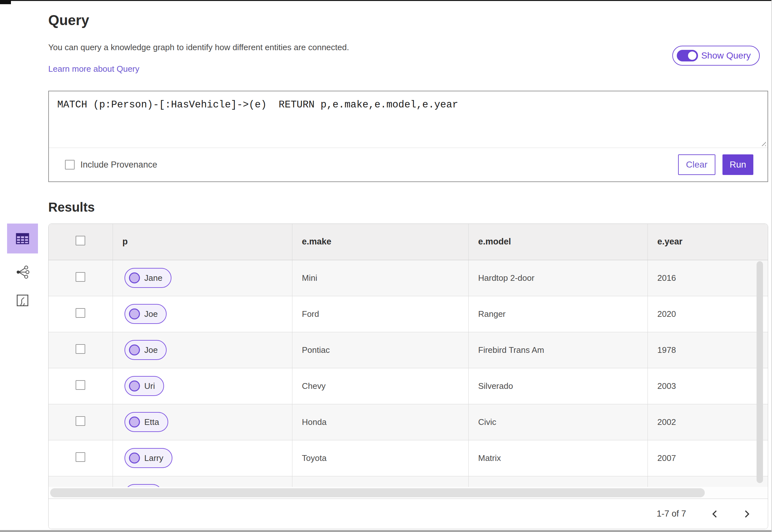 The image size is (772, 532). Describe the element at coordinates (708, 422) in the screenshot. I see `table-cell: 2002` at that location.